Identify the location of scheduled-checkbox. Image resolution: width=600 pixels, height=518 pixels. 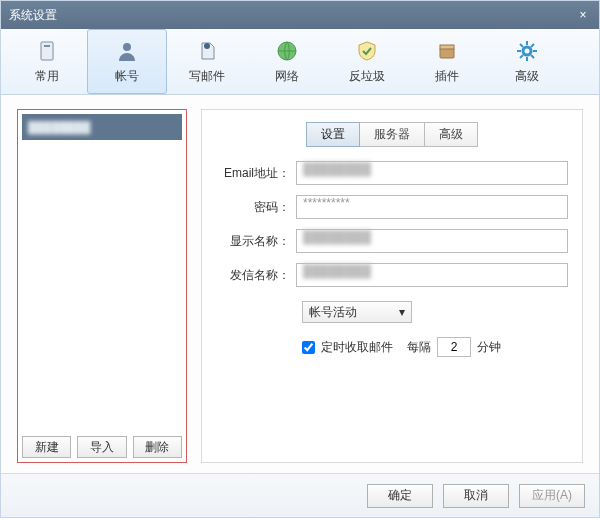
(308, 348).